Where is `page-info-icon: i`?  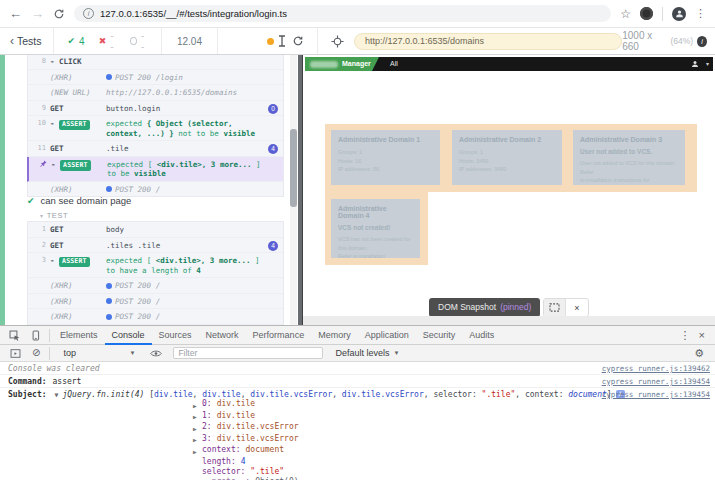 page-info-icon: i is located at coordinates (88, 14).